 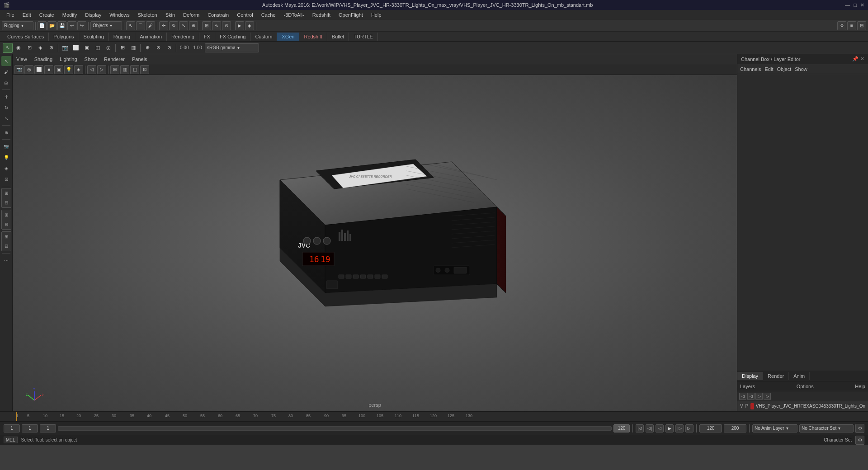 What do you see at coordinates (747, 406) in the screenshot?
I see `layer-pickable: P` at bounding box center [747, 406].